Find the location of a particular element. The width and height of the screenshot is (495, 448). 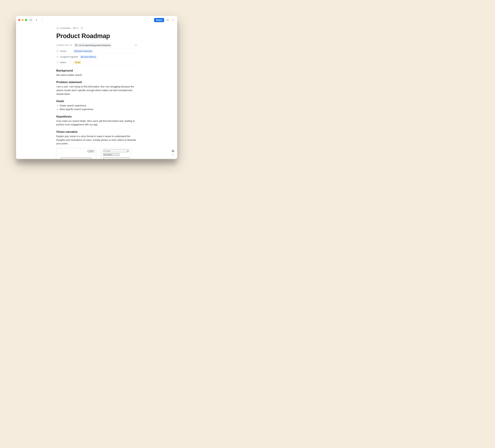

nav-forward-button is located at coordinates (42, 20).